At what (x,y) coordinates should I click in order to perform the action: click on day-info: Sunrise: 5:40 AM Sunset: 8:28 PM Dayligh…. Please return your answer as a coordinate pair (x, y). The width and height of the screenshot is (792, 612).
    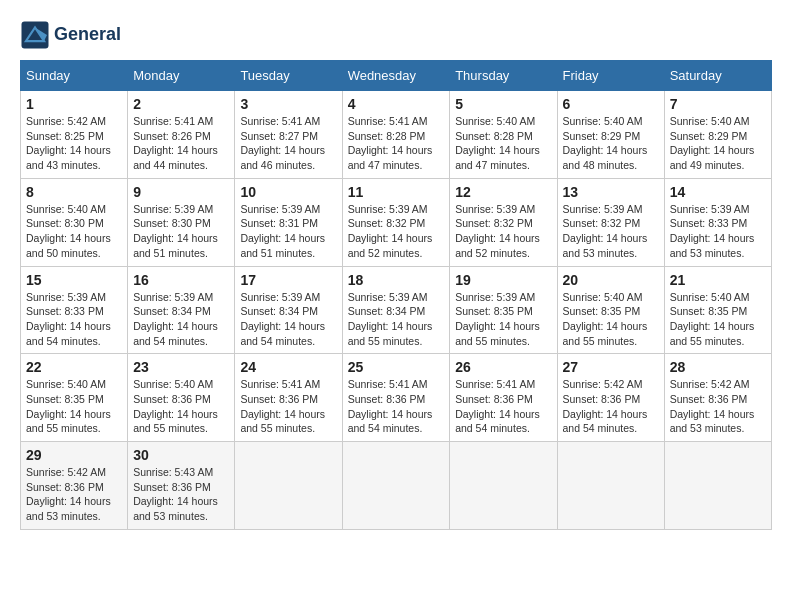
    Looking at the image, I should click on (503, 144).